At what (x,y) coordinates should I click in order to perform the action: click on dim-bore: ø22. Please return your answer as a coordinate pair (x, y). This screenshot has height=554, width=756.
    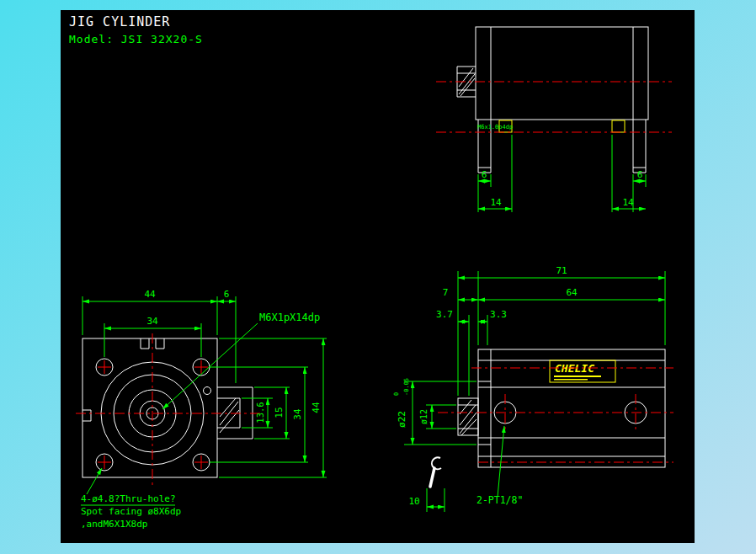
    Looking at the image, I should click on (402, 419).